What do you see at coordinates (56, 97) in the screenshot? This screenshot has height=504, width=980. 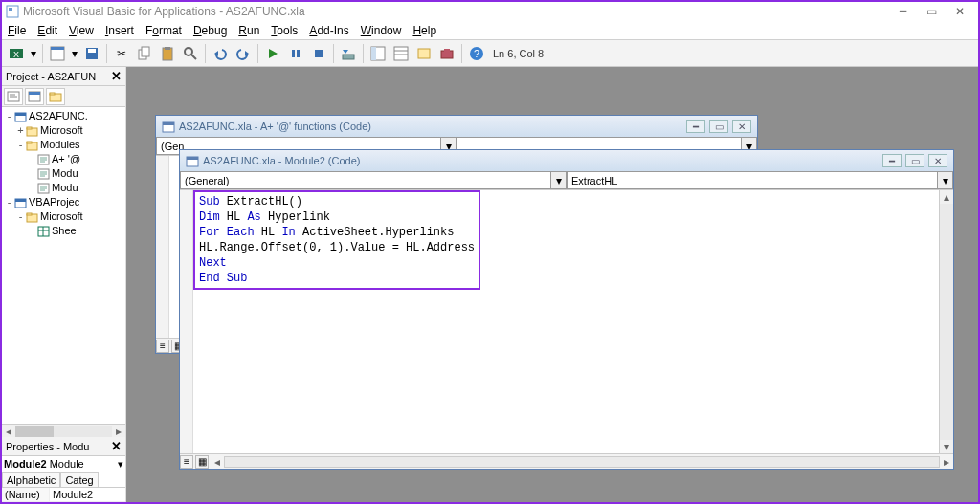 I see `toggle-folders-icon` at bounding box center [56, 97].